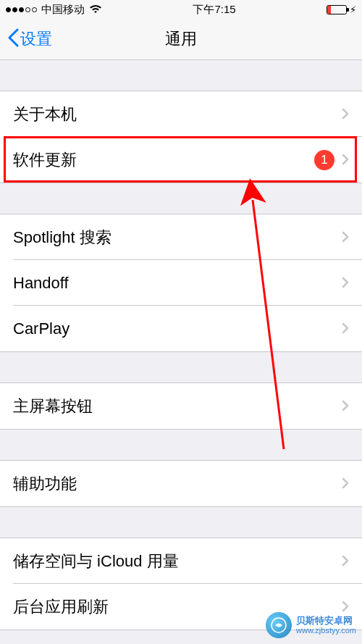  I want to click on row-label: Handoff, so click(177, 283).